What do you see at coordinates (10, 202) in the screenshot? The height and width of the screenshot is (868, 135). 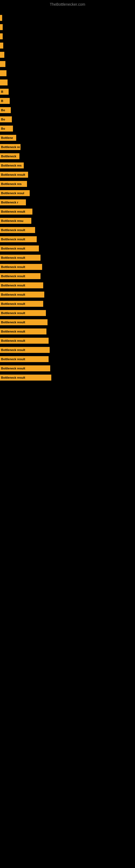 I see `bar-label: Bottleneck r` at bounding box center [10, 202].